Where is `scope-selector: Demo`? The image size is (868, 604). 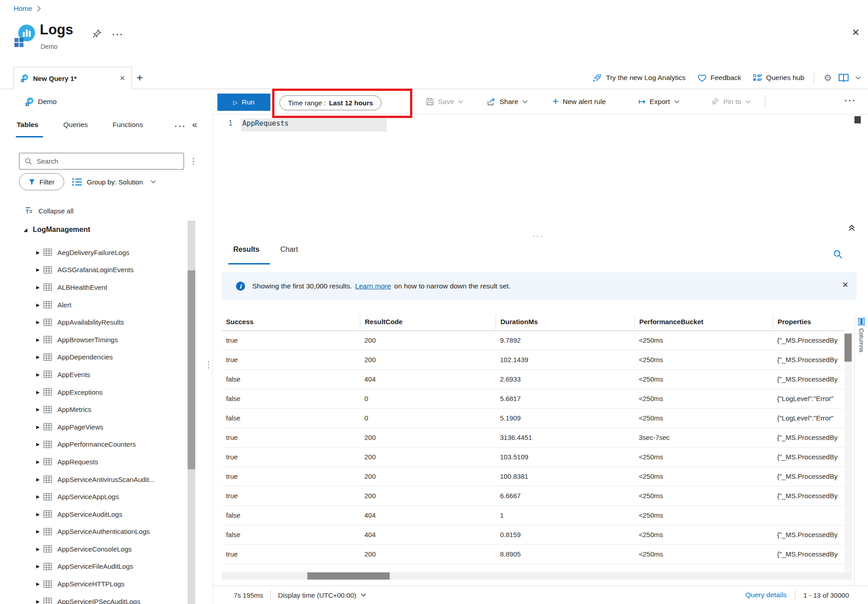
scope-selector: Demo is located at coordinates (41, 101).